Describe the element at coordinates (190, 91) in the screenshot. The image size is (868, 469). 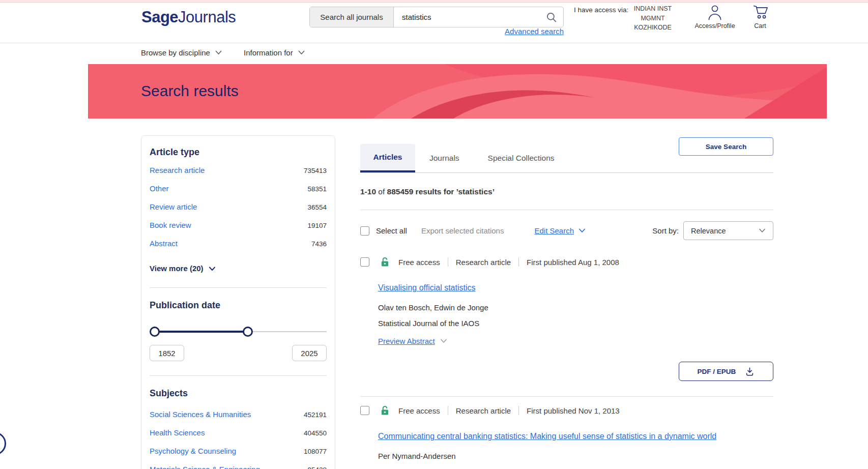
I see `page-title: Search results` at that location.